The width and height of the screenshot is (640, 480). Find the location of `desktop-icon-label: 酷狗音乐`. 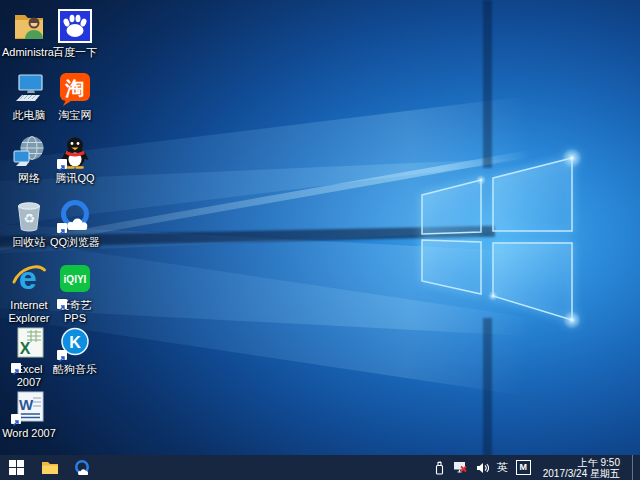

desktop-icon-label: 酷狗音乐 is located at coordinates (75, 370).